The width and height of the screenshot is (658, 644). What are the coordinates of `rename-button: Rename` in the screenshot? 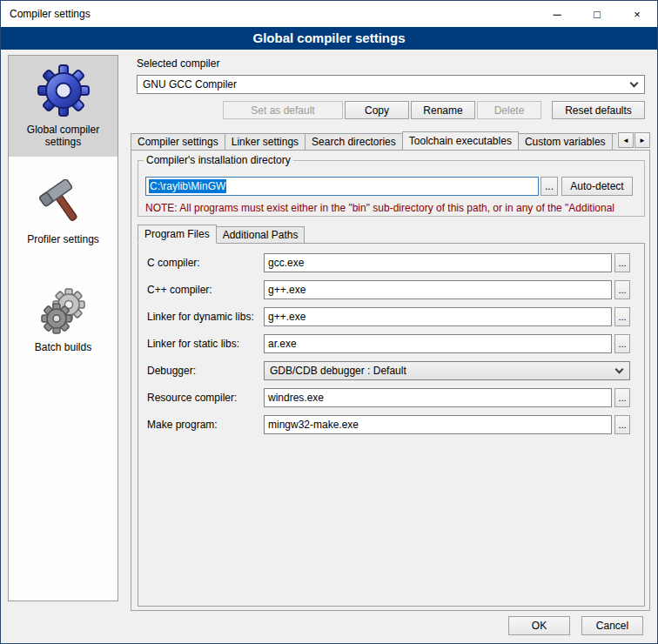 It's located at (443, 110).